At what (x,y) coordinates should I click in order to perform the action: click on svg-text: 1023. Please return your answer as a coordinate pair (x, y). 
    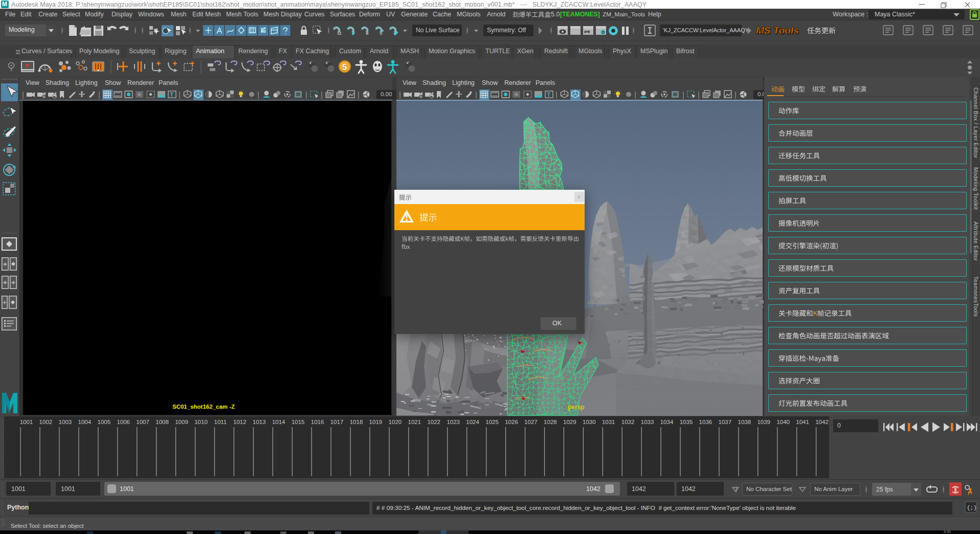
    Looking at the image, I should click on (453, 422).